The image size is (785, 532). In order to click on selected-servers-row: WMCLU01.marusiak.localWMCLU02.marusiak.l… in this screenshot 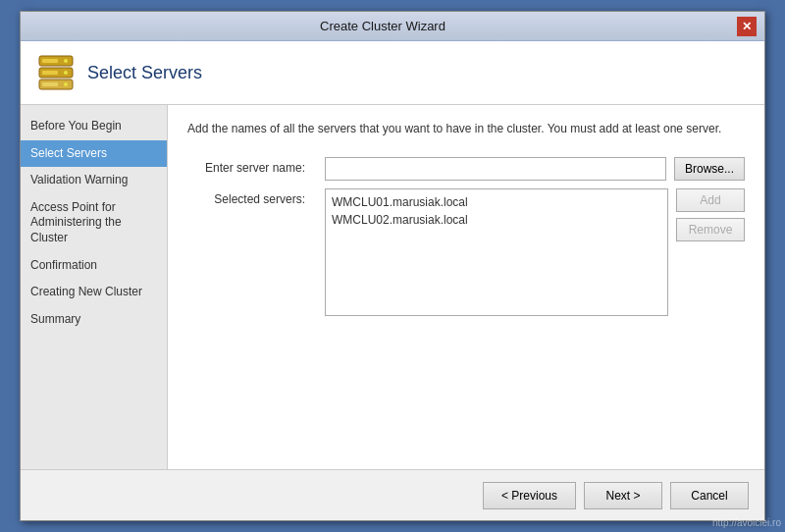, I will do `click(535, 252)`.